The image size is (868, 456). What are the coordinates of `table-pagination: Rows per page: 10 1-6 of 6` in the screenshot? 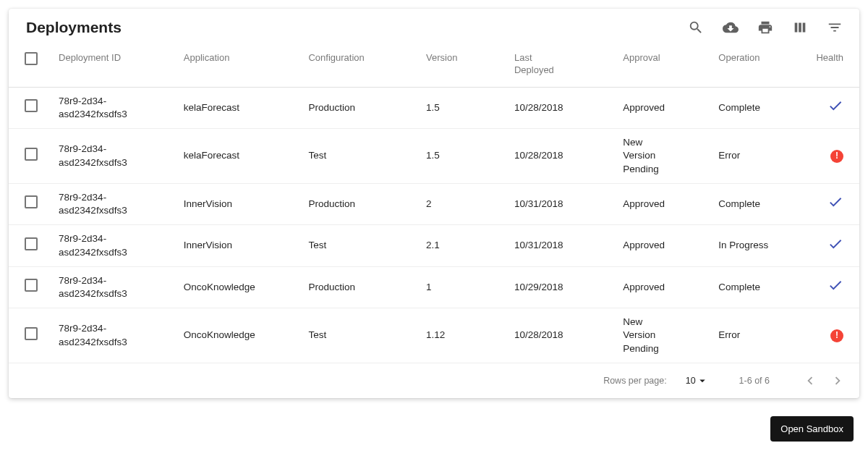 It's located at (434, 381).